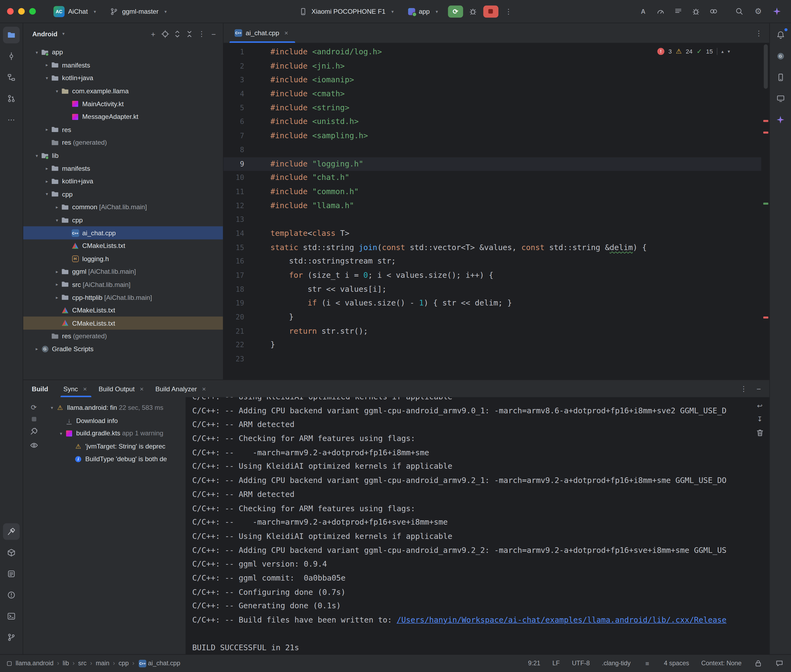  Describe the element at coordinates (744, 389) in the screenshot. I see `build-options-kebab-icon: ⋮` at that location.